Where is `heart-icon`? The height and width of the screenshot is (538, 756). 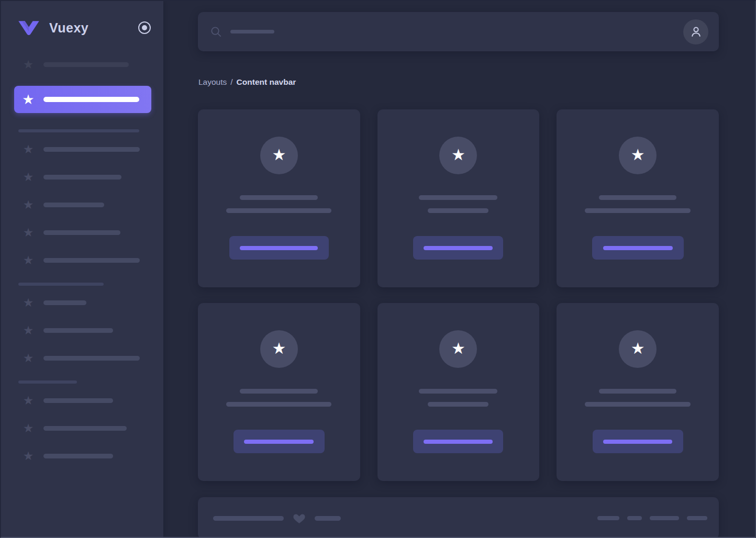
heart-icon is located at coordinates (299, 518).